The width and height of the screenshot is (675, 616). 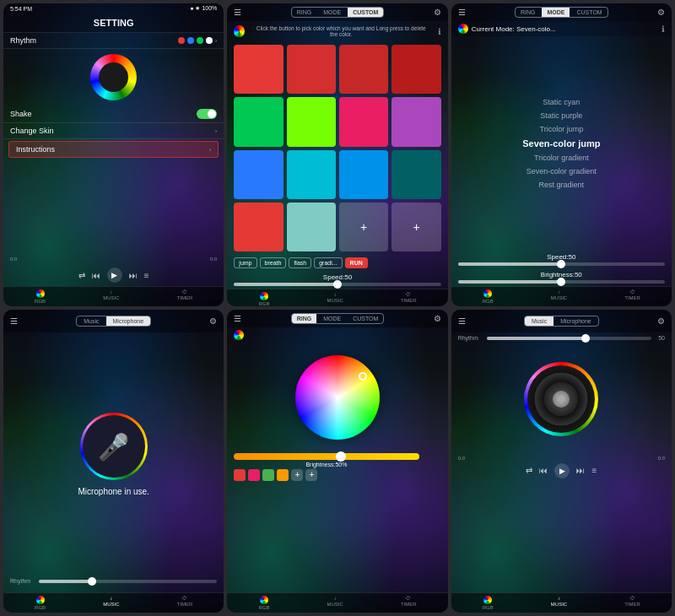 I want to click on nav-timer-2: ⏱ TIMER, so click(x=408, y=299).